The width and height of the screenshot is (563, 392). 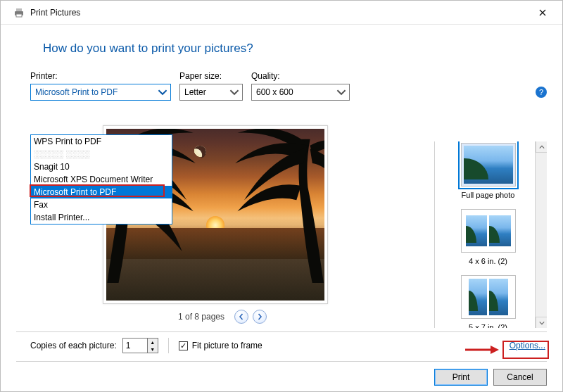 I want to click on dialog-heading: How do you want to print your pictures?, so click(x=282, y=45).